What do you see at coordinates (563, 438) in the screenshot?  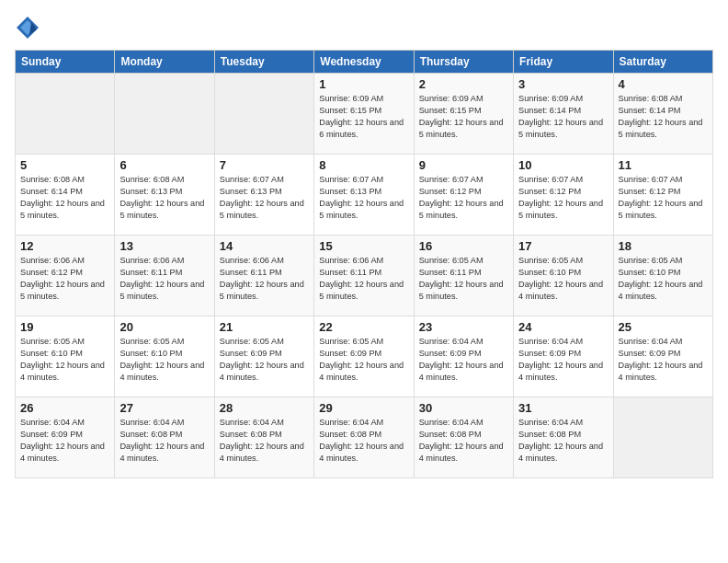 I see `day-cell: 31Sunrise: 6:04 AM Sunset: 6:08 PM Dayli…` at bounding box center [563, 438].